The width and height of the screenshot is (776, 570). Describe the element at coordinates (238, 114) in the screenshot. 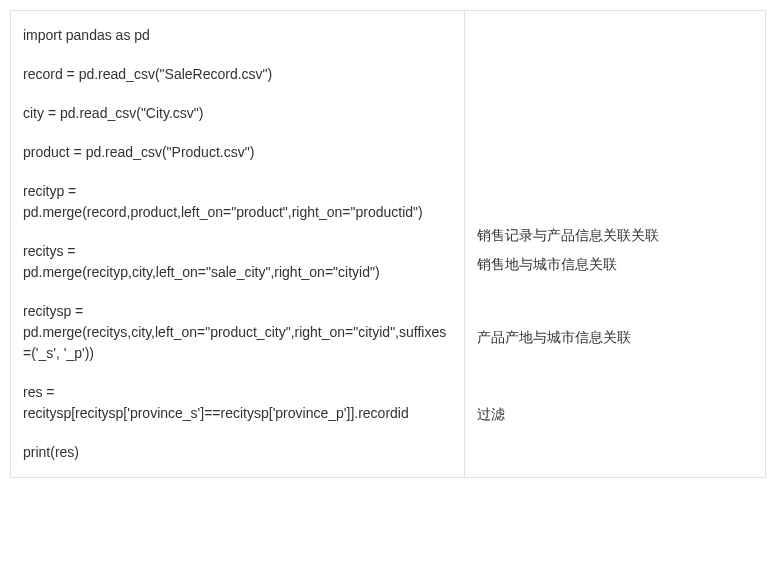

I see `code-line: city = pd.read_csv("City.csv")` at that location.